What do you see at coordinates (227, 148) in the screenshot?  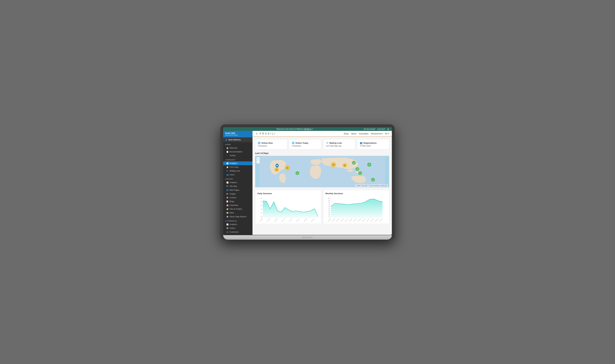 I see `sidebar-item-icon: 🏠` at bounding box center [227, 148].